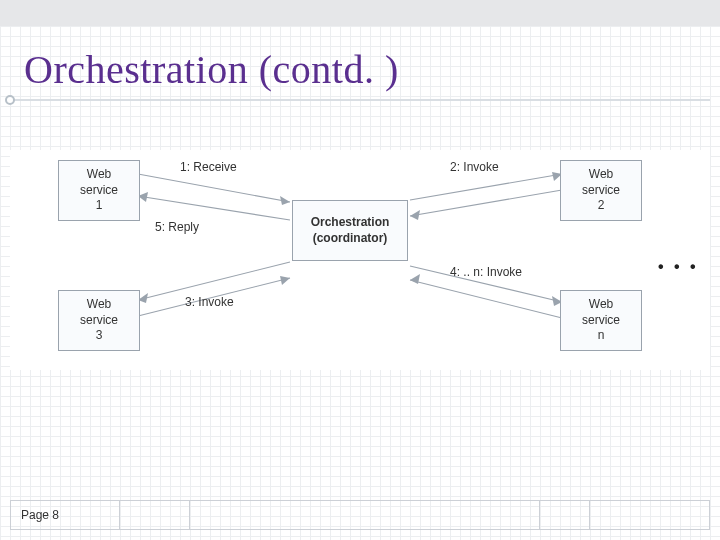  Describe the element at coordinates (10, 100) in the screenshot. I see `title-bullet-icon` at that location.